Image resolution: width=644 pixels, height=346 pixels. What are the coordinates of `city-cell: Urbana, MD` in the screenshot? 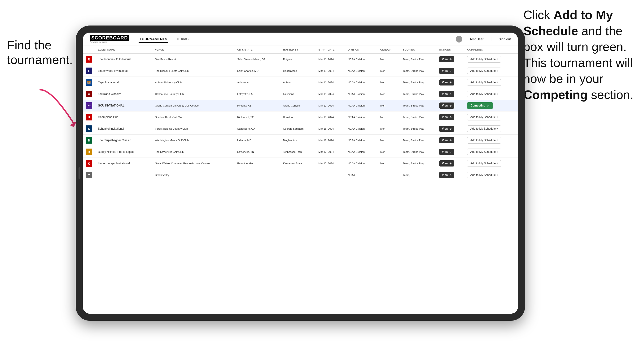 It's located at (257, 140).